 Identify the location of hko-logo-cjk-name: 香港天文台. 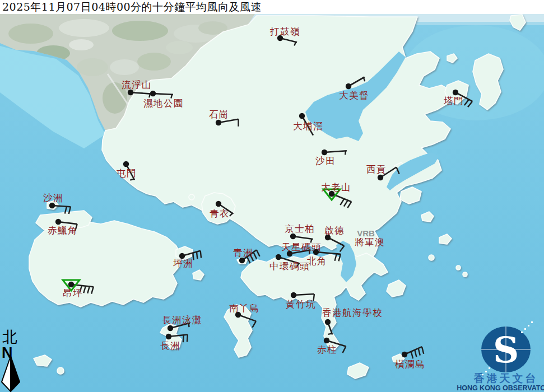
(506, 378).